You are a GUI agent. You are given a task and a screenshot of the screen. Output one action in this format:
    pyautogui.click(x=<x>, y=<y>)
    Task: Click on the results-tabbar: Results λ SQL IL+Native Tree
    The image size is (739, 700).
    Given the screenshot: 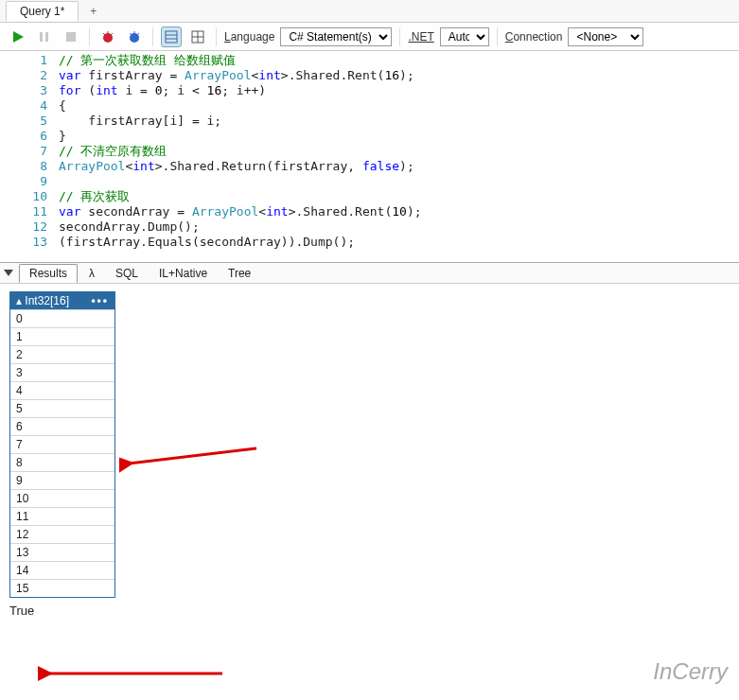 What is the action you would take?
    pyautogui.click(x=369, y=273)
    